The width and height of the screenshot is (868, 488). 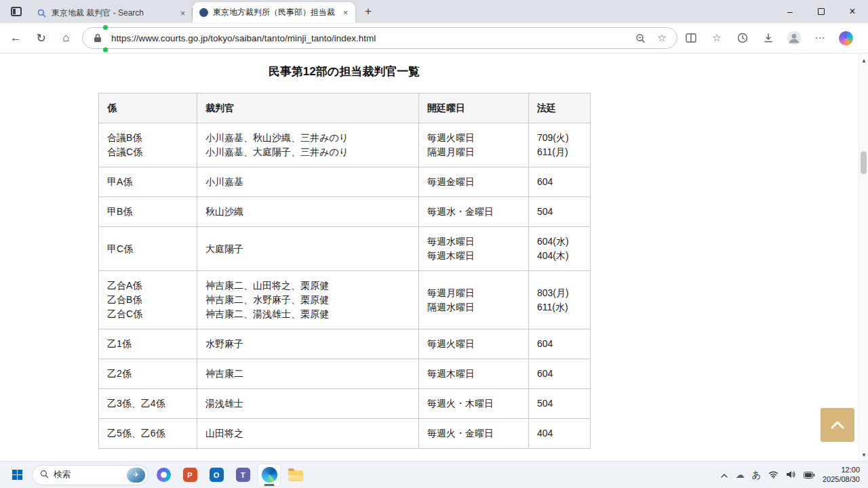 What do you see at coordinates (270, 474) in the screenshot?
I see `edge-icon` at bounding box center [270, 474].